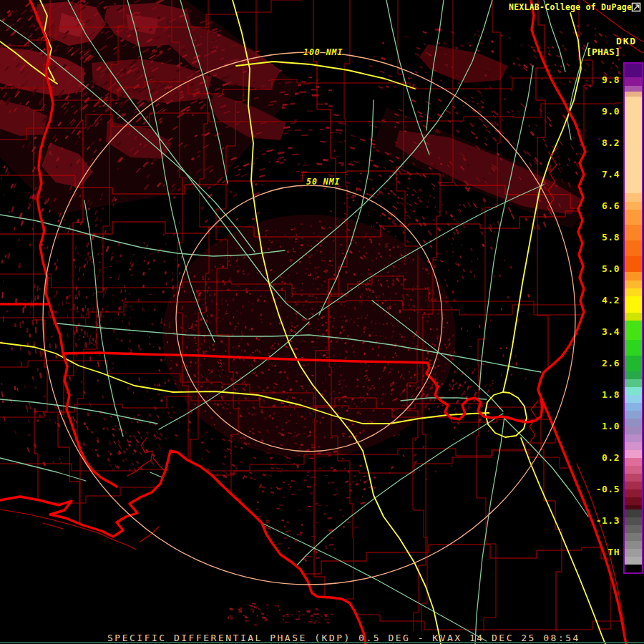 This screenshot has width=644, height=644. I want to click on colorbar-tick-label: 8.2, so click(600, 143).